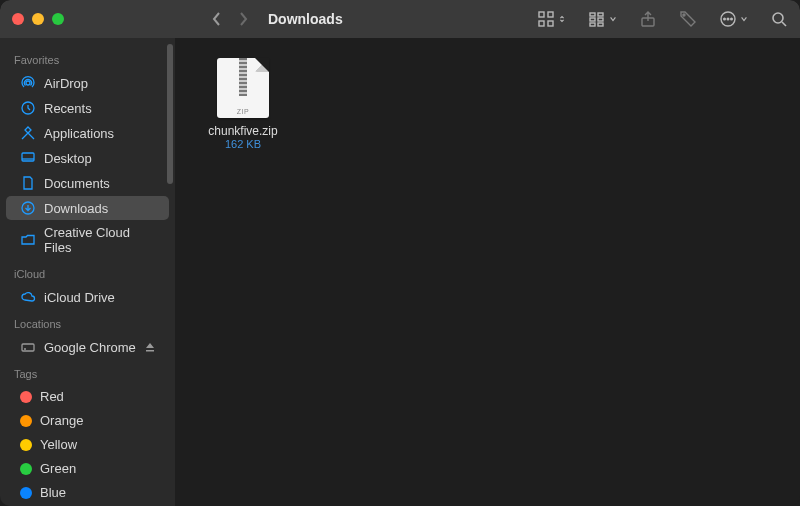 Image resolution: width=800 pixels, height=506 pixels. What do you see at coordinates (76, 208) in the screenshot?
I see `sidebar-item-label: Downloads` at bounding box center [76, 208].